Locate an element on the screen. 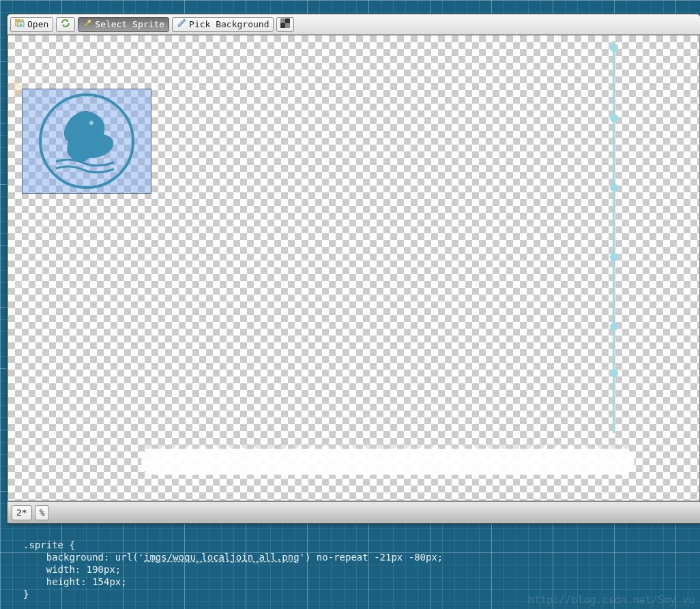 The height and width of the screenshot is (609, 700). code-bg-path: imgs/woqu_localjoin_all.png is located at coordinates (222, 557).